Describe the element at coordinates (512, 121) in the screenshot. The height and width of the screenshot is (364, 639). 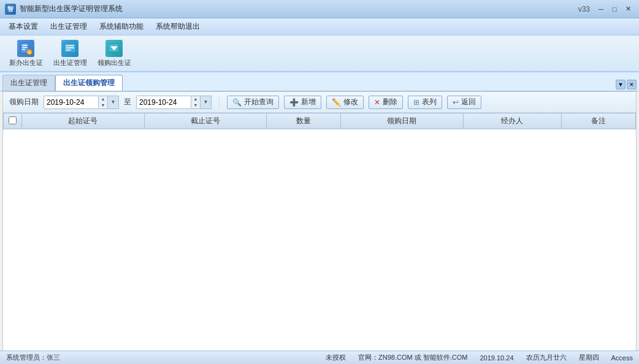
I see `col-header-handler: 经办人` at that location.